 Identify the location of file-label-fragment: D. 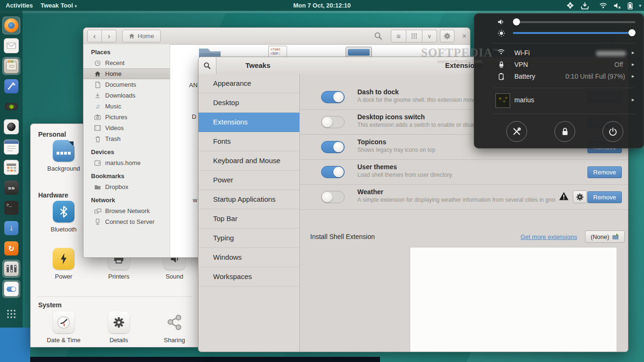
(194, 117).